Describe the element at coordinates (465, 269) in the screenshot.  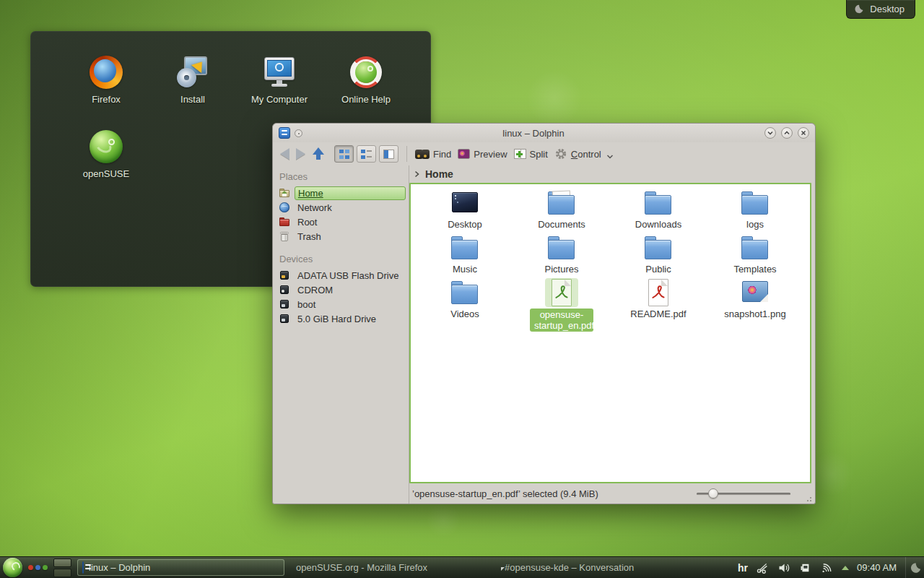
I see `file-label: Music` at that location.